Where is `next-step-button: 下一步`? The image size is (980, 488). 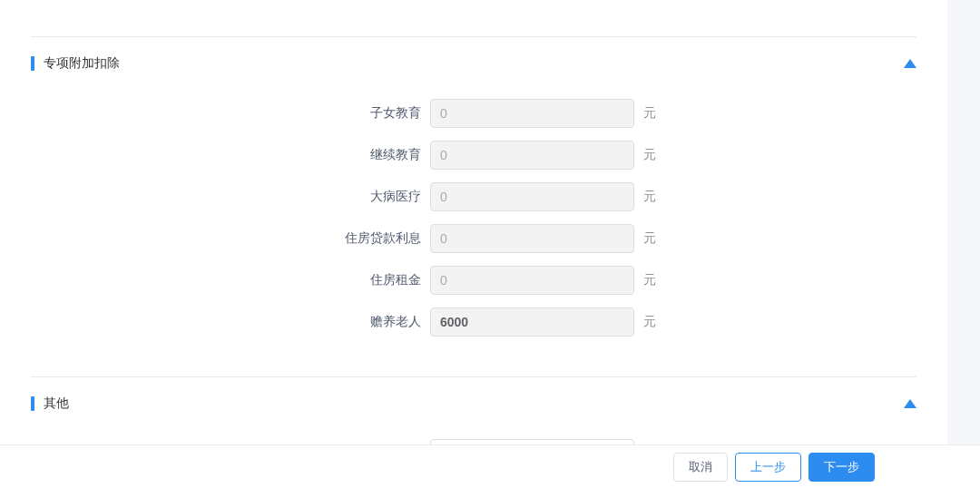
next-step-button: 下一步 is located at coordinates (842, 467).